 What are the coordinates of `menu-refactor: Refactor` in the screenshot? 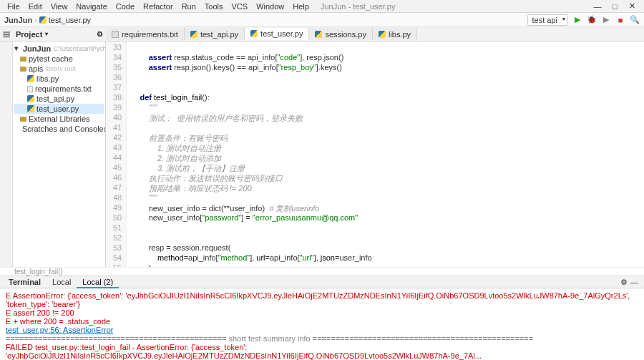 It's located at (158, 6).